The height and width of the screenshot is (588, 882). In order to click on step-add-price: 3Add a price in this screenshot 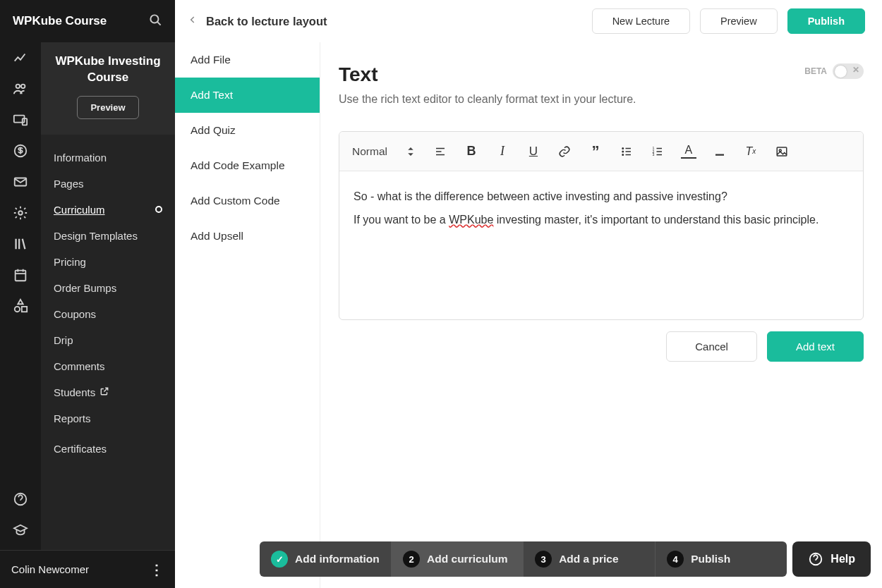, I will do `click(590, 559)`.